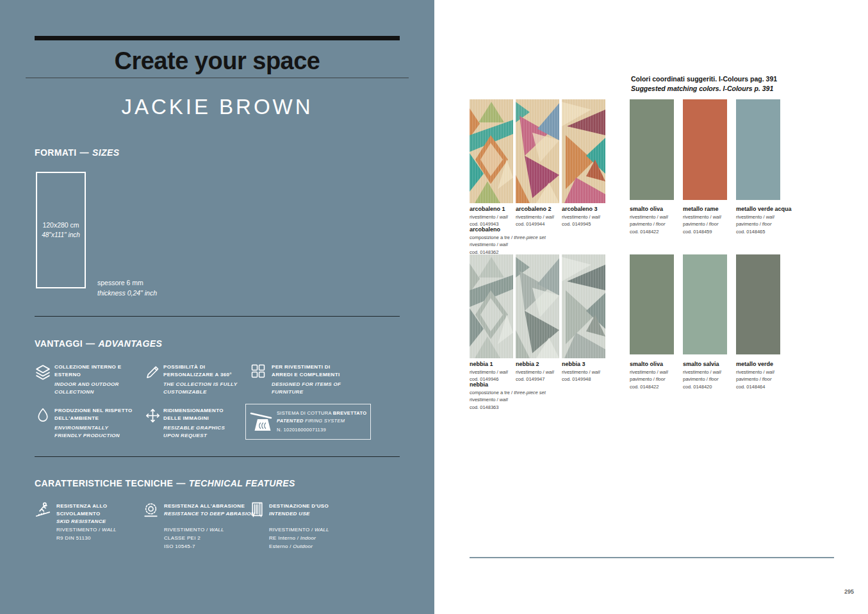 This screenshot has width=868, height=614. I want to click on colour-label: smalto salvia rivestimento / wall pavime…, so click(702, 376).